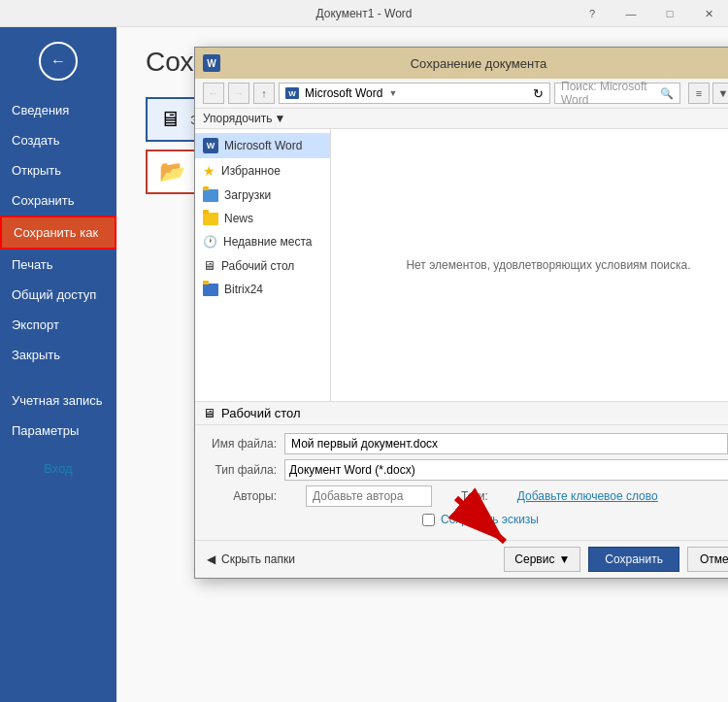 This screenshot has width=728, height=702. What do you see at coordinates (363, 14) in the screenshot?
I see `window-title: Документ1 - Word` at bounding box center [363, 14].